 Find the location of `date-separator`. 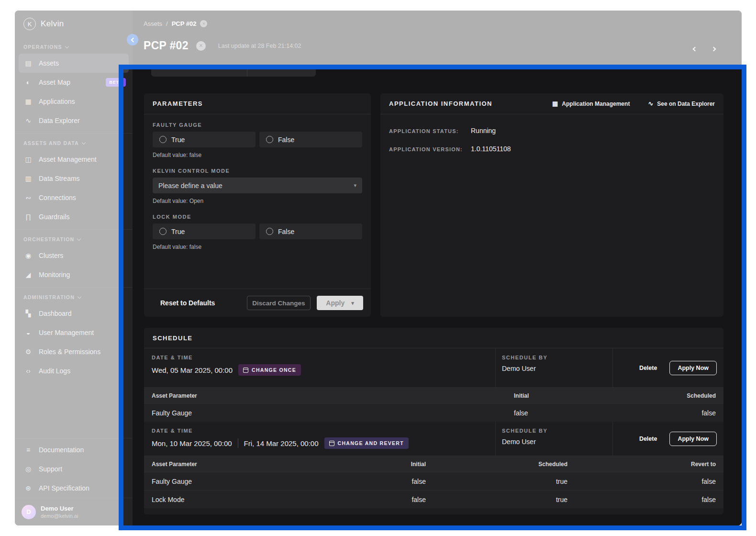

date-separator is located at coordinates (238, 443).